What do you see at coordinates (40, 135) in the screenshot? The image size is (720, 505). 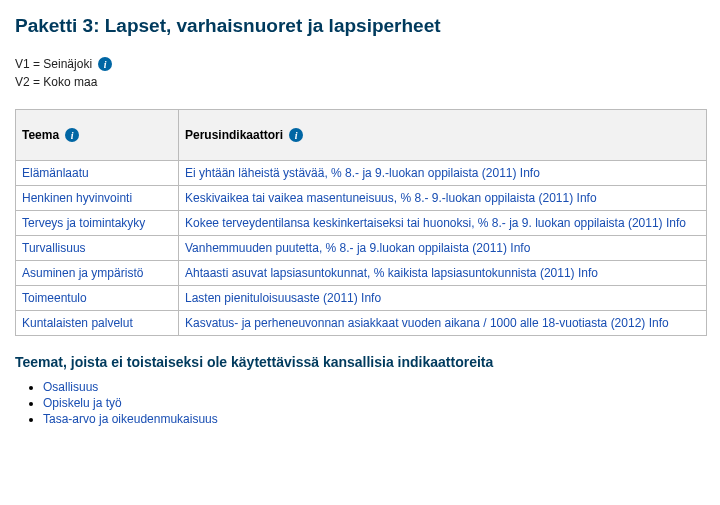 I see `col-header-teema-label: Teema` at bounding box center [40, 135].